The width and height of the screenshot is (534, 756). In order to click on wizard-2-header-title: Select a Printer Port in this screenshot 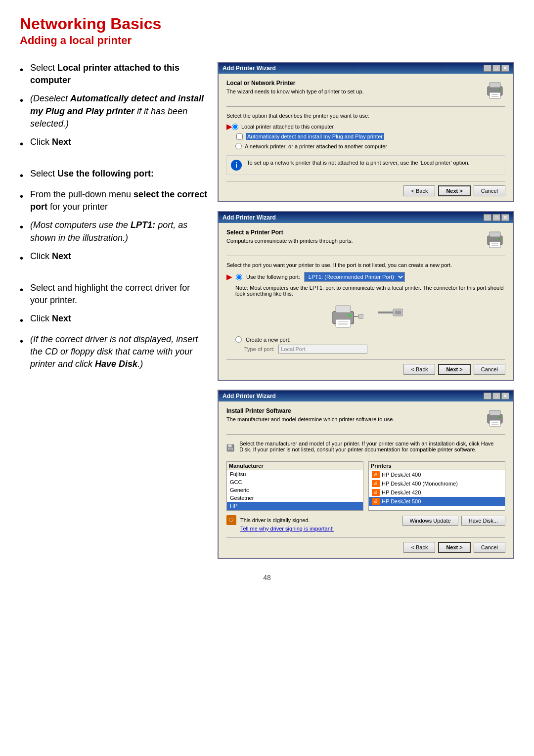, I will do `click(290, 232)`.